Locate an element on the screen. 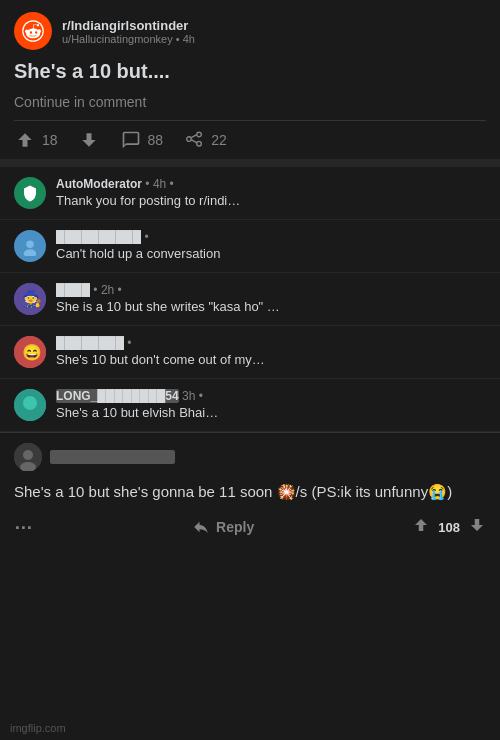  comment-icon is located at coordinates (131, 140).